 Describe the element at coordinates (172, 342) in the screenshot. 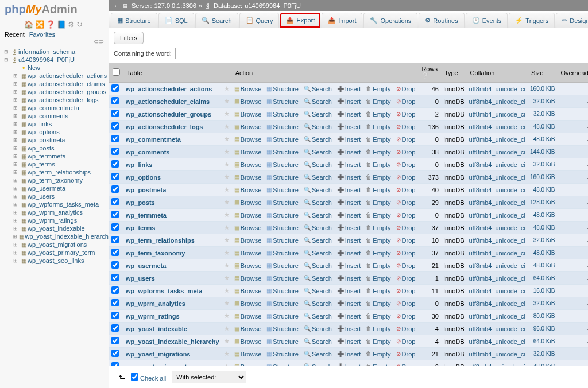

I see `table-name: wp_yoast_indexable_hierarchy` at that location.